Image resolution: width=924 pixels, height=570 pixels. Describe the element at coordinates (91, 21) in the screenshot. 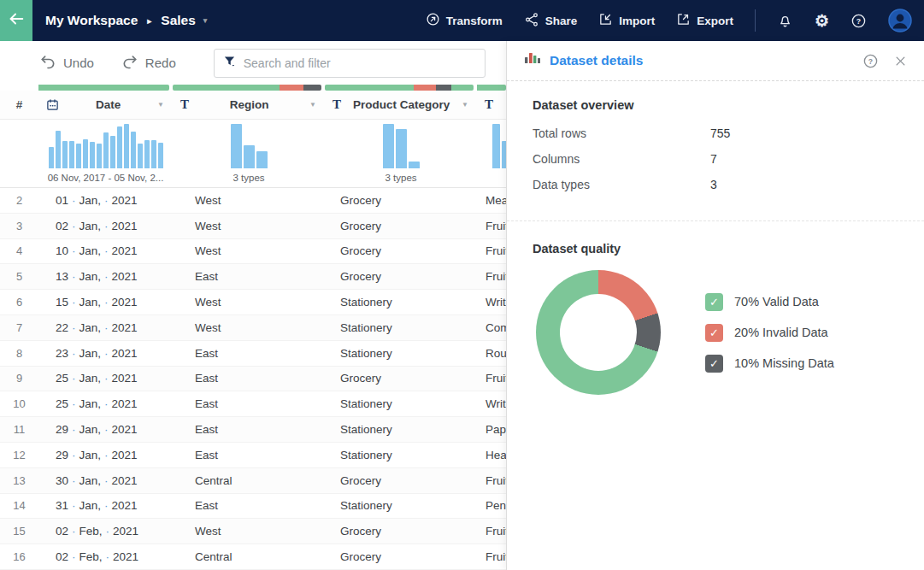

I see `breadcrumb-workspace: My Workspace` at that location.